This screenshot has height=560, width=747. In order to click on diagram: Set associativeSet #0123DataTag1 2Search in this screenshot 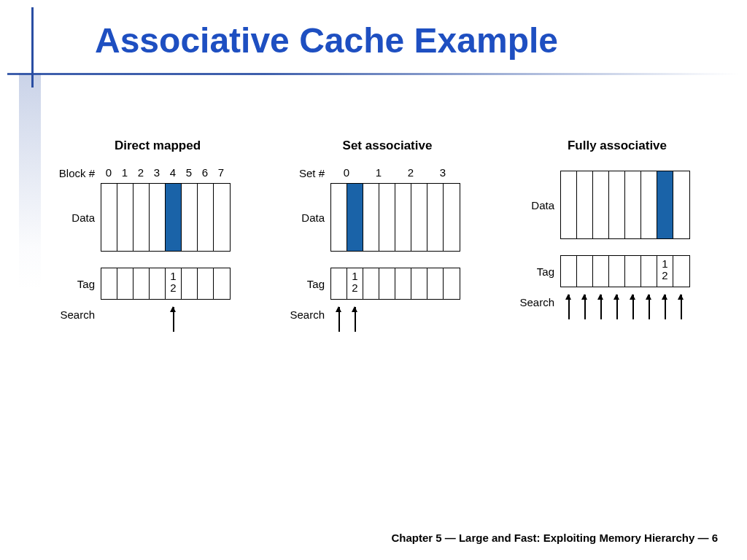, I will do `click(387, 236)`.